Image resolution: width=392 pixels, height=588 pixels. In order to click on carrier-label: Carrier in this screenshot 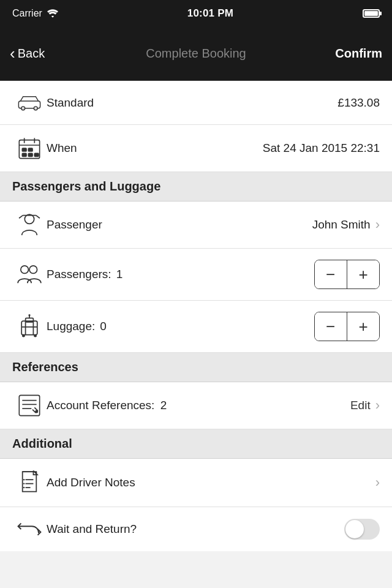, I will do `click(27, 13)`.